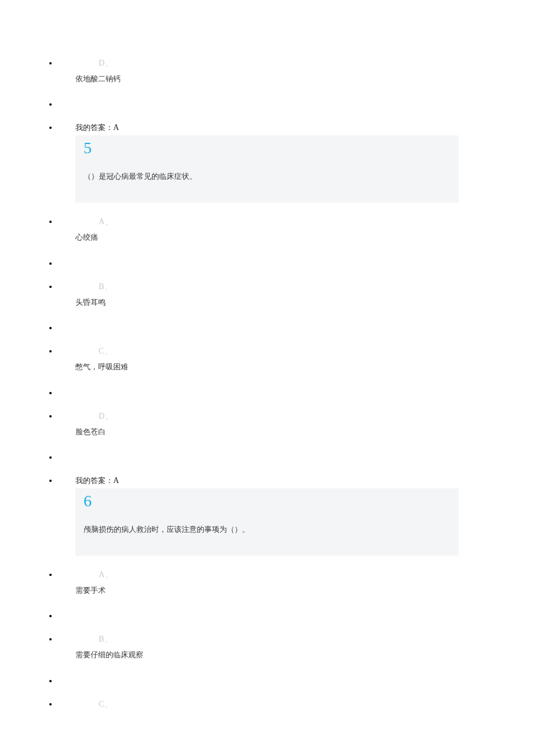 This screenshot has height=756, width=534. What do you see at coordinates (296, 583) in the screenshot?
I see `list-item: A、需要手术` at bounding box center [296, 583].